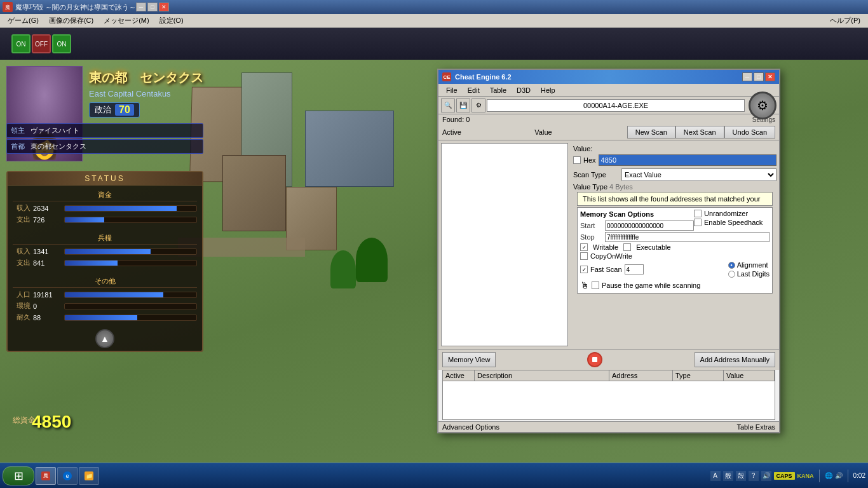 This screenshot has height=488, width=868. What do you see at coordinates (22, 263) in the screenshot?
I see `heirou-expense-label: 支出` at bounding box center [22, 263].